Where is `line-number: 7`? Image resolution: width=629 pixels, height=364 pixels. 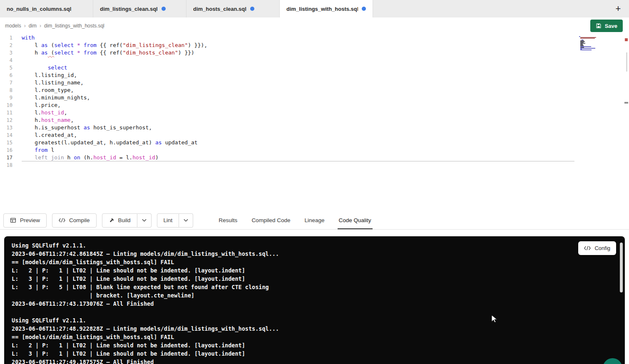
line-number: 7 is located at coordinates (6, 83).